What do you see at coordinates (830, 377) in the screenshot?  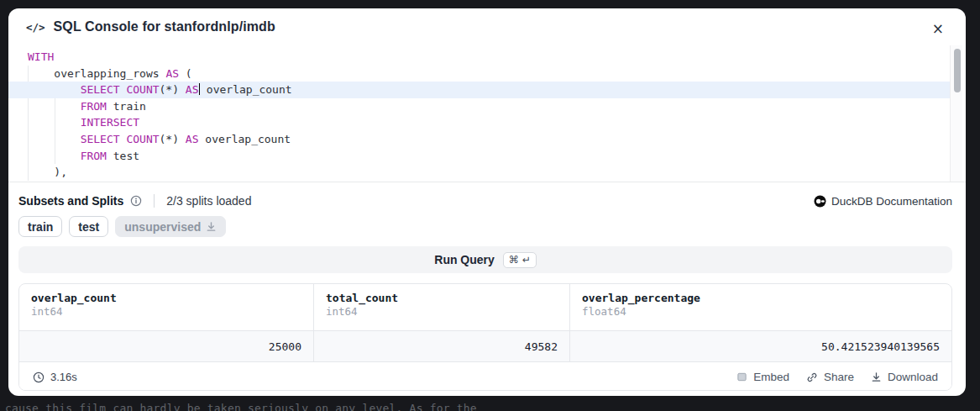 I see `share-button: Share` at bounding box center [830, 377].